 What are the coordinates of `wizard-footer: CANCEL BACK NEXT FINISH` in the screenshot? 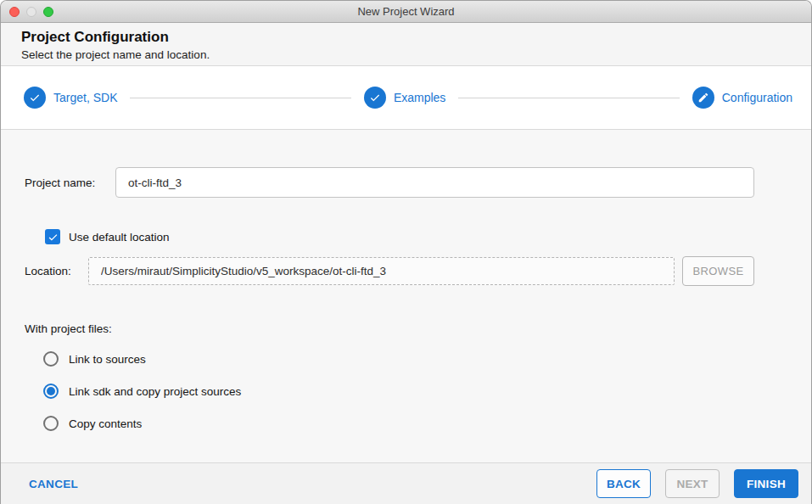 It's located at (406, 484).